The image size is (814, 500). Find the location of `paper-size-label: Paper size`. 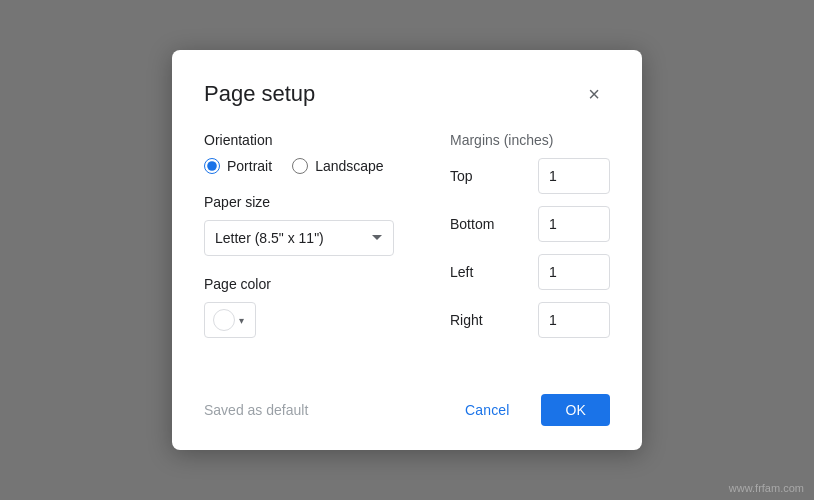

paper-size-label: Paper size is located at coordinates (315, 202).